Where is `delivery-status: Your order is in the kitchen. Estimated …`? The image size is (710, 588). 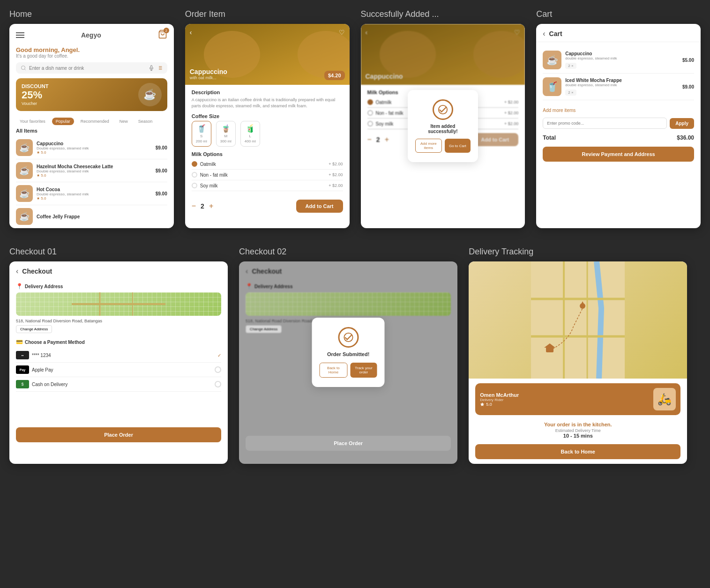
delivery-status: Your order is in the kitchen. Estimated … is located at coordinates (578, 430).